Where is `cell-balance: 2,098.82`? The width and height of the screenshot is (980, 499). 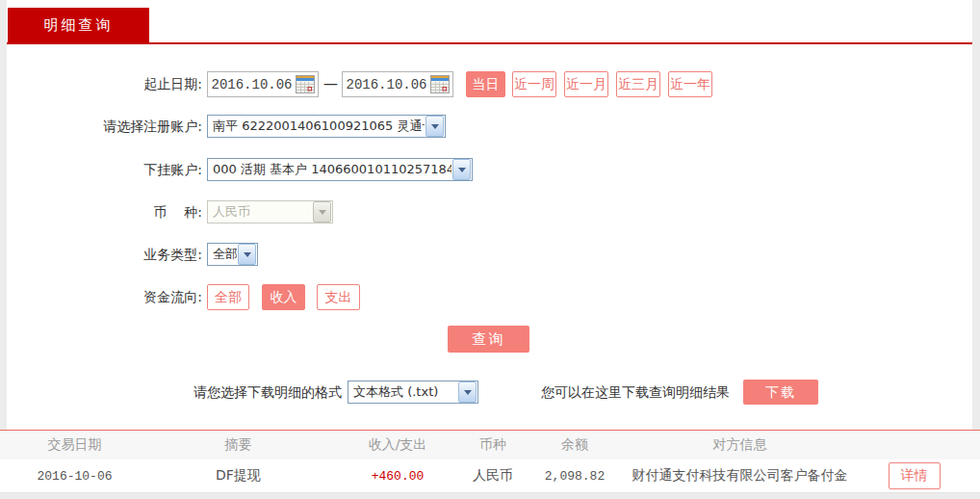
cell-balance: 2,098.82 is located at coordinates (575, 476).